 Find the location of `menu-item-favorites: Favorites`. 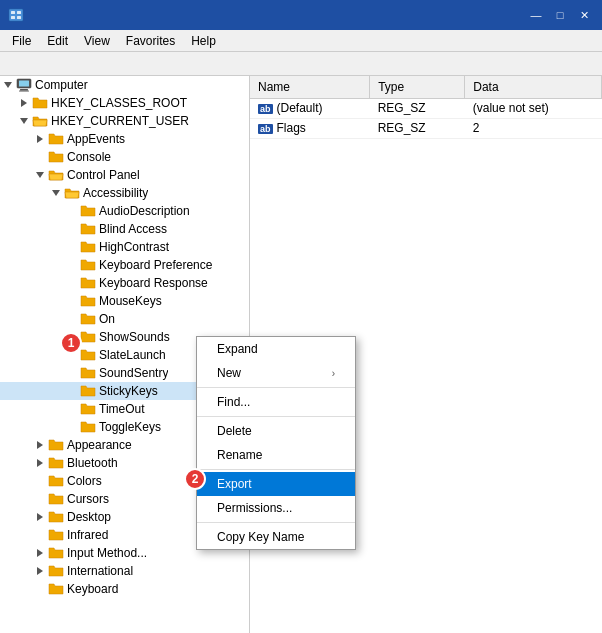

menu-item-favorites: Favorites is located at coordinates (150, 41).